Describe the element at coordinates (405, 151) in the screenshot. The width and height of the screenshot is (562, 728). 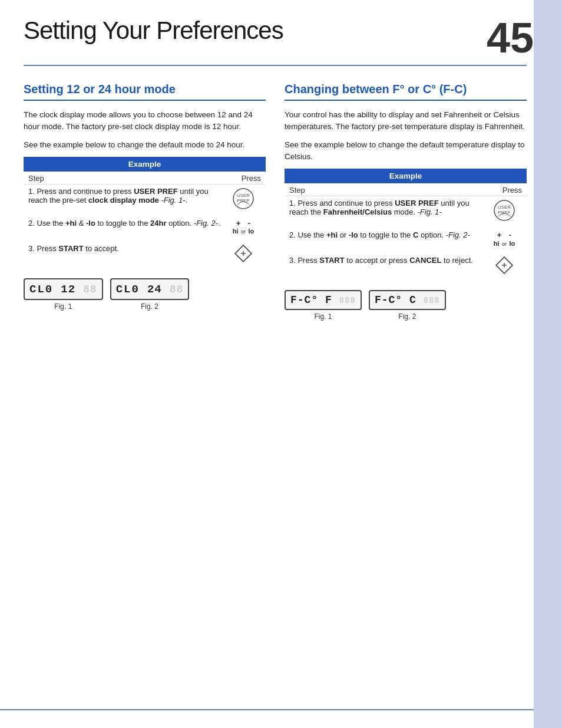
I see `right-intro2: See the example below to change the defa…` at that location.